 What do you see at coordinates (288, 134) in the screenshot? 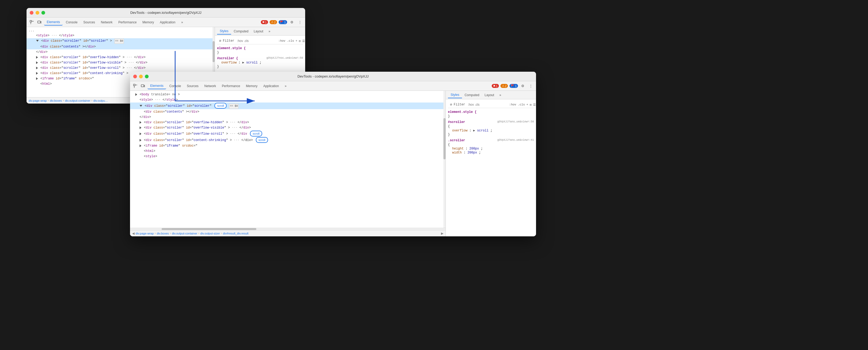
I see `html-line-overflow-scroll-2: <div class="scroller" id="overflow-scrol…` at bounding box center [288, 134].